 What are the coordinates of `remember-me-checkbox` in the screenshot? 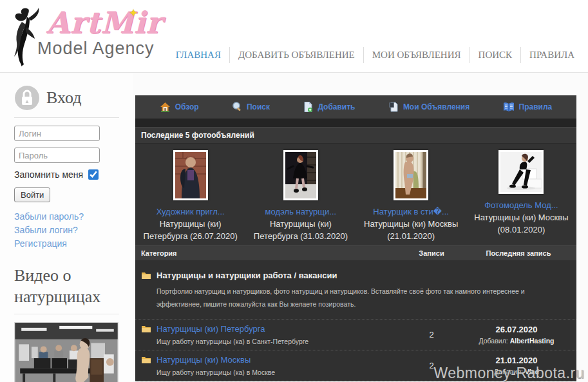 It's located at (93, 175).